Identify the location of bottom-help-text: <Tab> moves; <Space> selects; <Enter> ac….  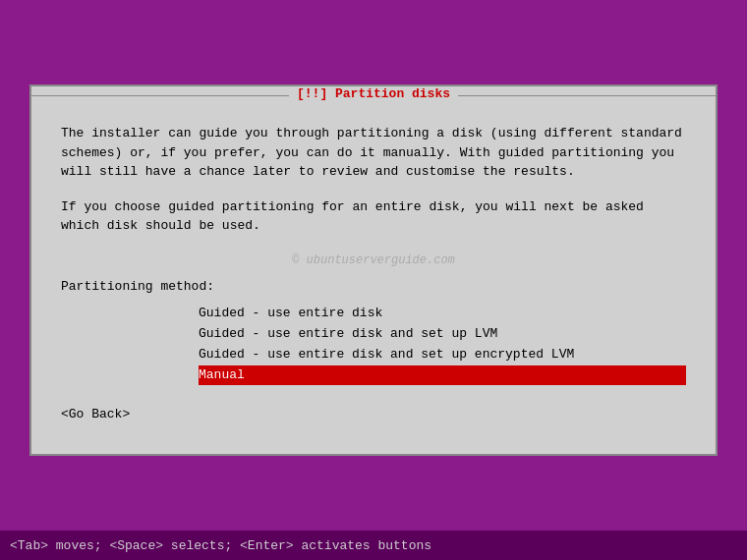
(220, 546).